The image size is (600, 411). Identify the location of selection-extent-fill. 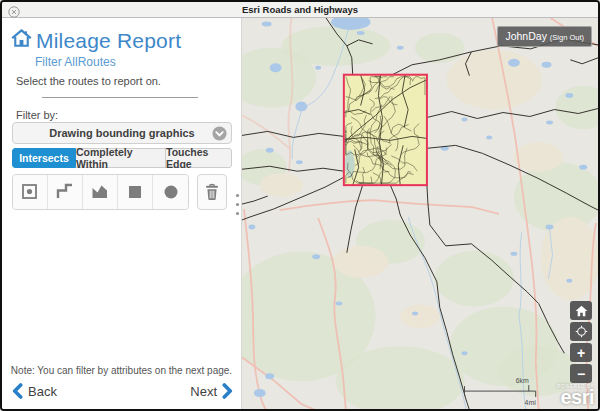
(386, 130).